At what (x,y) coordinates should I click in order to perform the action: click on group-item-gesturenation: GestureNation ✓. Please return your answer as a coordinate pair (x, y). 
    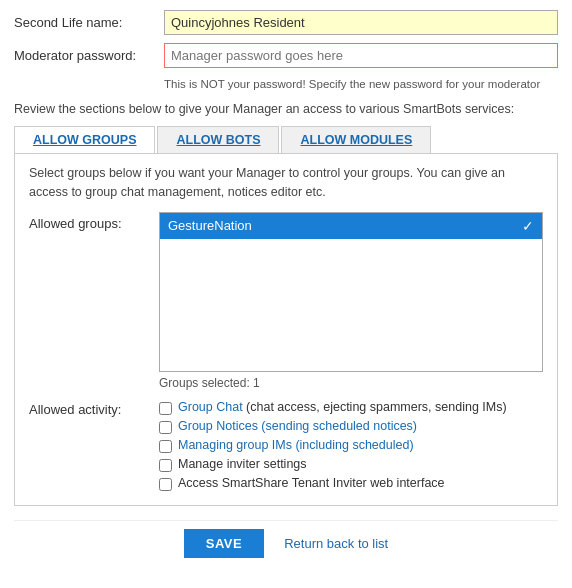
    Looking at the image, I should click on (351, 226).